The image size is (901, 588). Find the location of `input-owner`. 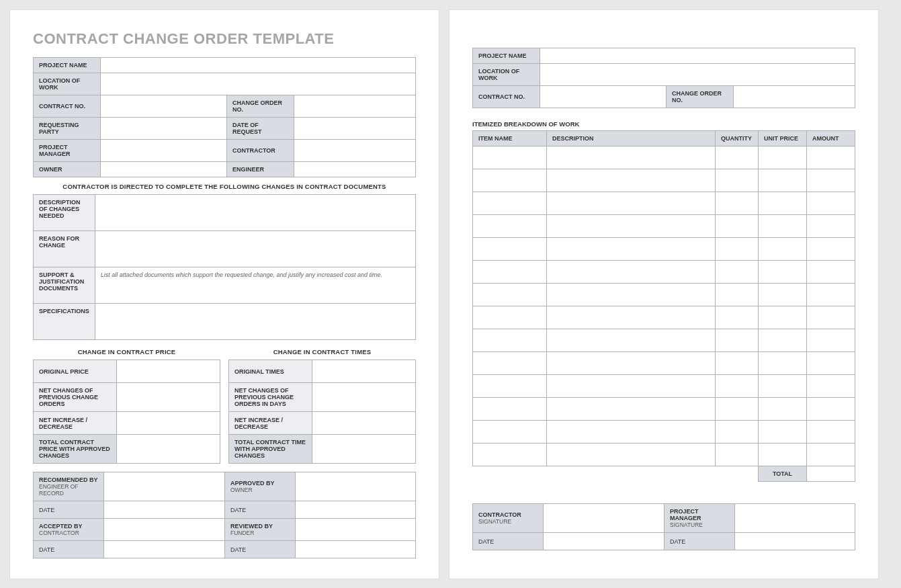

input-owner is located at coordinates (164, 169).